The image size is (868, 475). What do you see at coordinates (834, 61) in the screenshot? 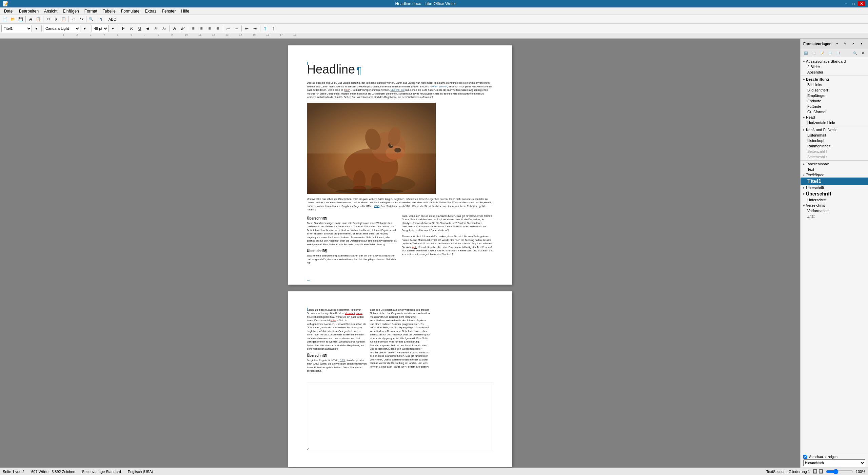
I see `style-item: ▸Absatzvorlage Standard` at bounding box center [834, 61].